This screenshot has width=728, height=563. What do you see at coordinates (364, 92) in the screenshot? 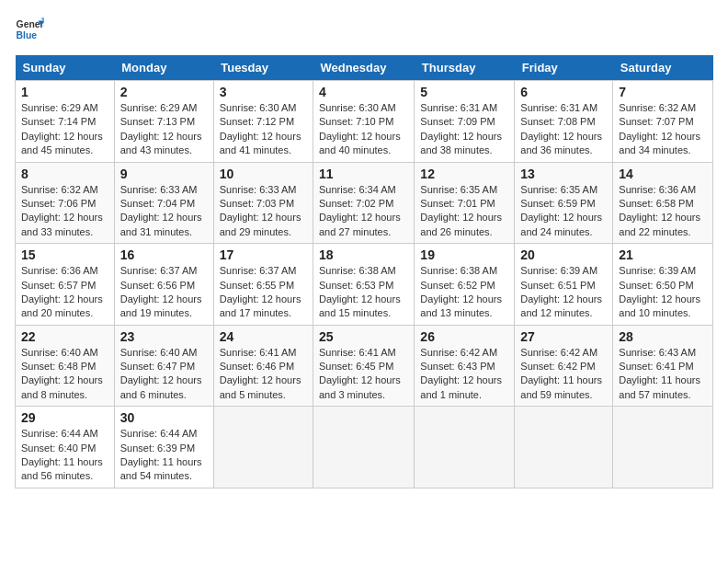
I see `day-number: 4` at bounding box center [364, 92].